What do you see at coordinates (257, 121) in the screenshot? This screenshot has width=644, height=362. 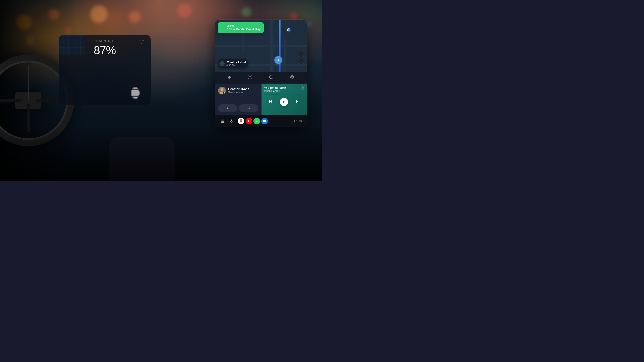 I see `app-phone-button` at bounding box center [257, 121].